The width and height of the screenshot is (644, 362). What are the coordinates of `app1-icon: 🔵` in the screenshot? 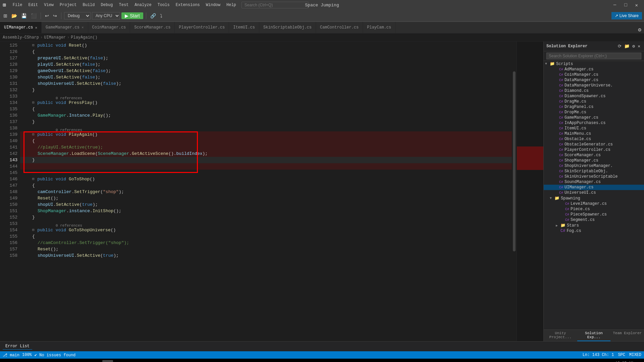 It's located at (85, 361).